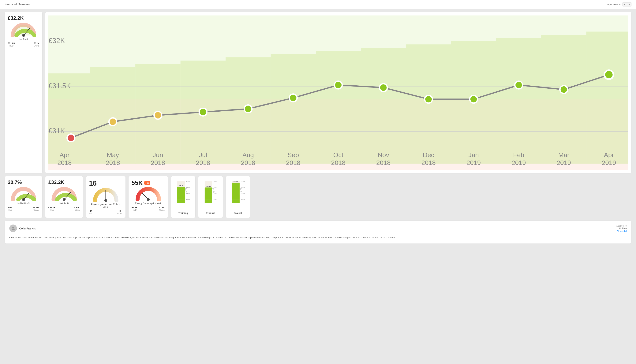 This screenshot has height=364, width=636. What do you see at coordinates (293, 155) in the screenshot?
I see `svg-text: Sep` at bounding box center [293, 155].